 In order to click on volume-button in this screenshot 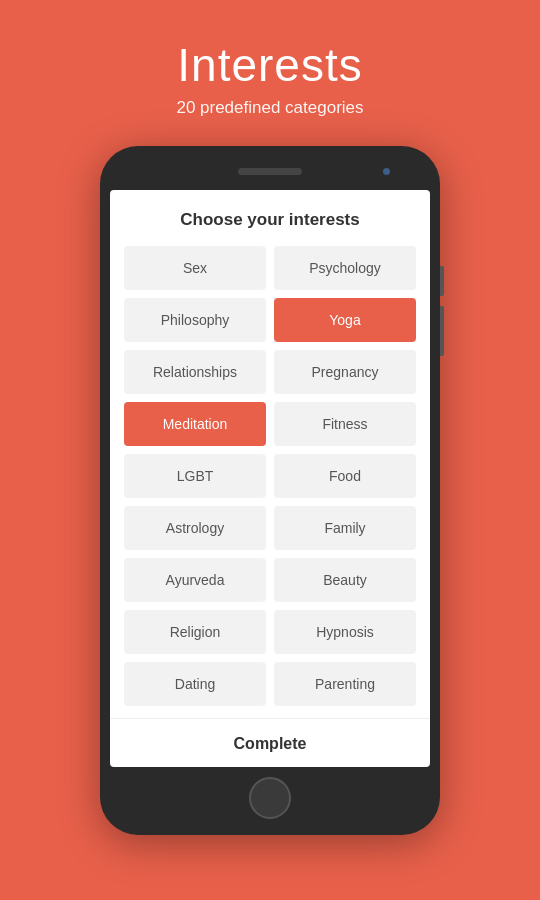, I will do `click(442, 331)`.